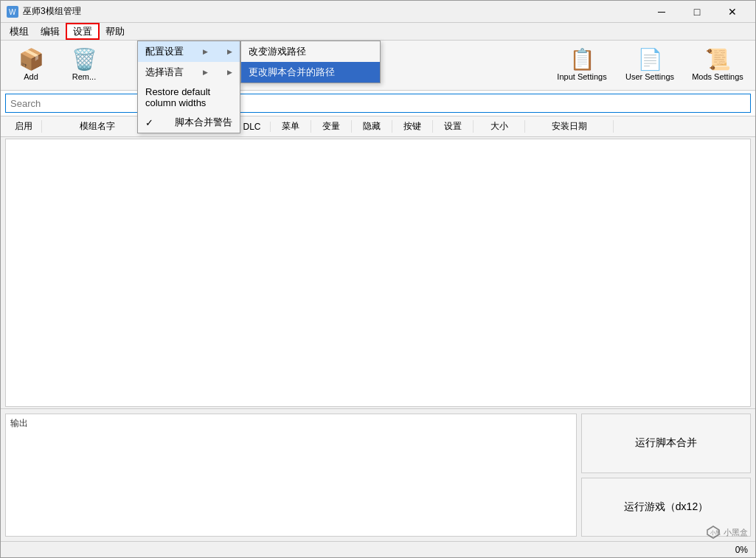  I want to click on mods-settings-label: Mods Settings, so click(718, 77).